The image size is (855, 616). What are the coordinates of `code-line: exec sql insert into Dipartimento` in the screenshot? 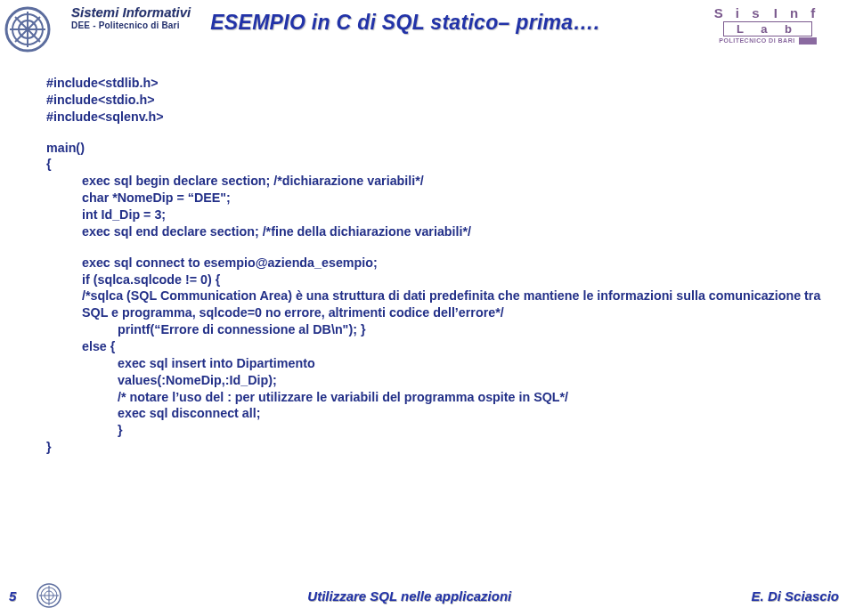 It's located at (438, 363).